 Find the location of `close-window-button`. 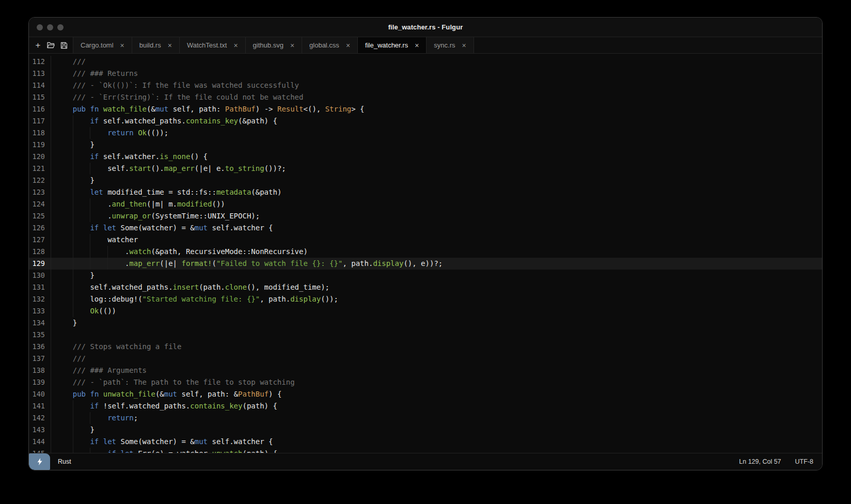

close-window-button is located at coordinates (40, 27).